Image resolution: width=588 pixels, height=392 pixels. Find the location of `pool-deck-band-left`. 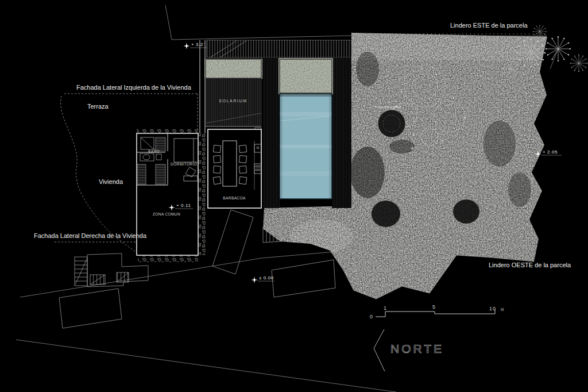

pool-deck-band-left is located at coordinates (271, 133).